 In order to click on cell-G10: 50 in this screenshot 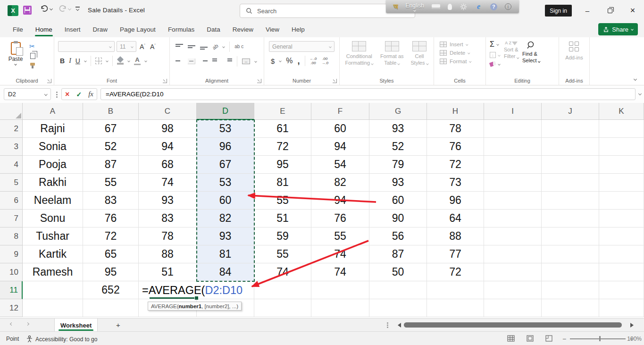, I will do `click(398, 272)`.